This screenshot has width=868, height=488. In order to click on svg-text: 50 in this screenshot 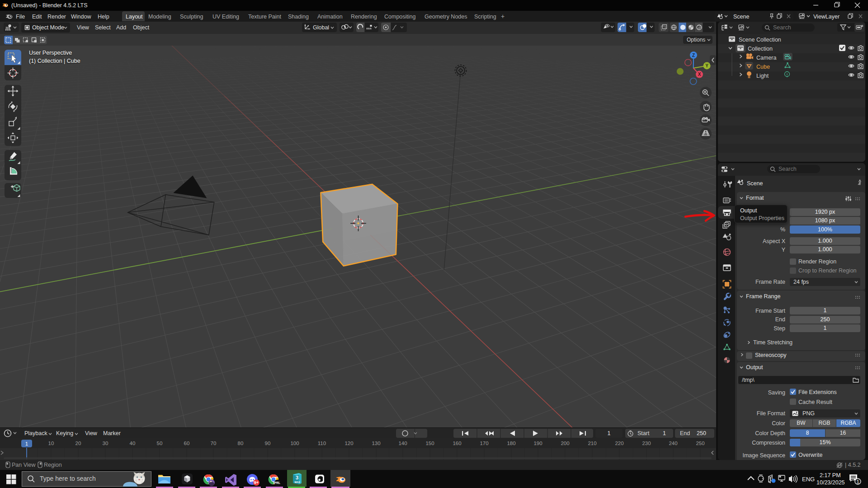, I will do `click(160, 443)`.